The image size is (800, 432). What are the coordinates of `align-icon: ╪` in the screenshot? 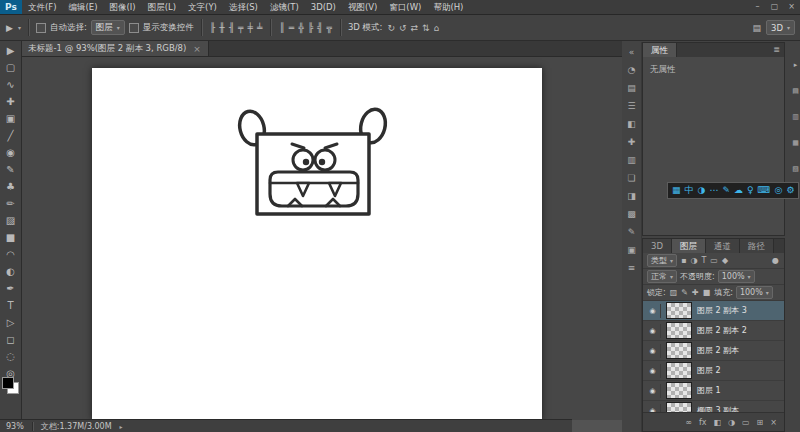 It's located at (250, 28).